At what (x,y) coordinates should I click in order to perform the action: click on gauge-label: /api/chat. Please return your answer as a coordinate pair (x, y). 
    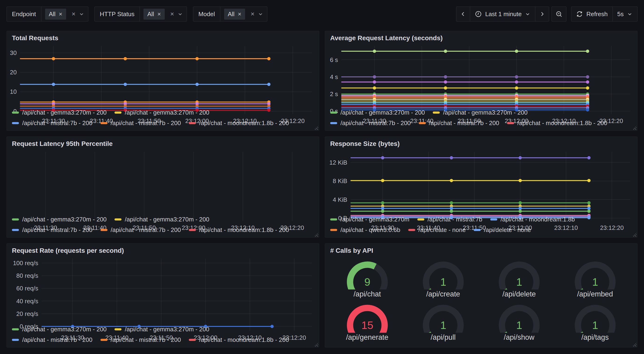
    Looking at the image, I should click on (367, 294).